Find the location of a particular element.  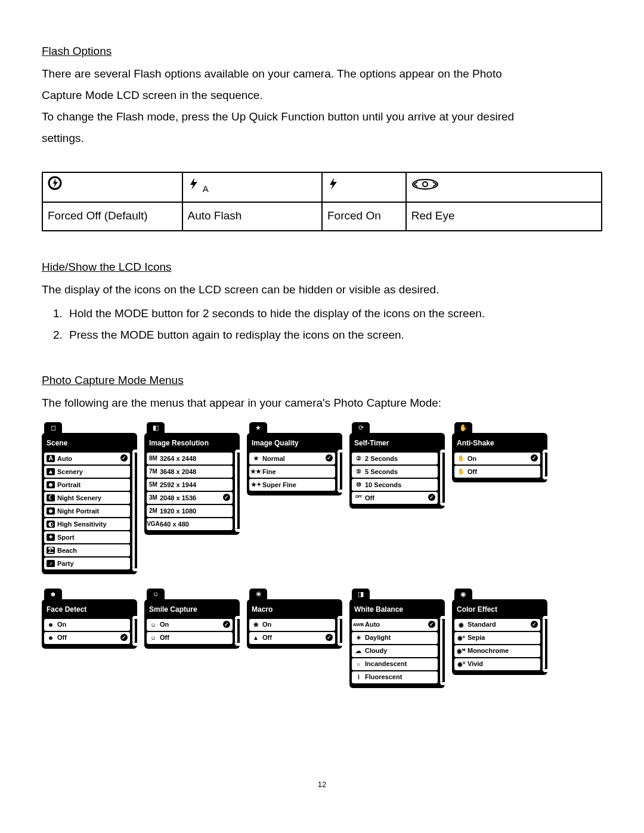

scene-tab-icon: ◻ is located at coordinates (53, 428).